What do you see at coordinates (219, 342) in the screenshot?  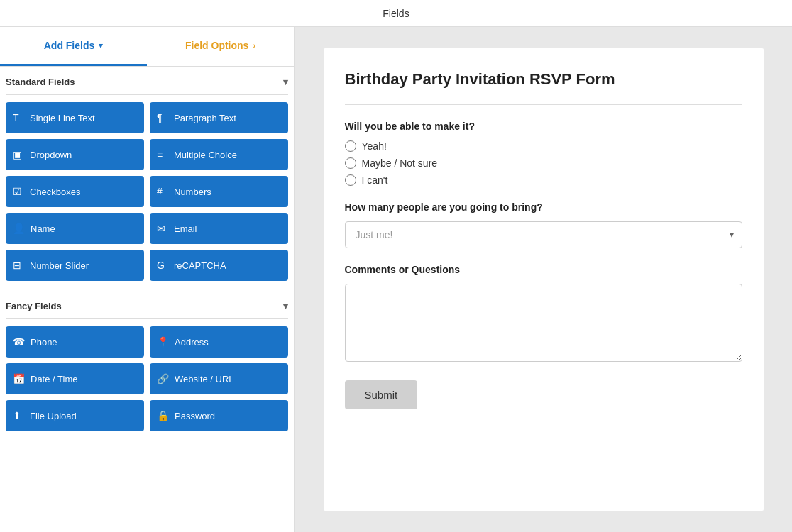 I see `field-address: 📍 Address` at bounding box center [219, 342].